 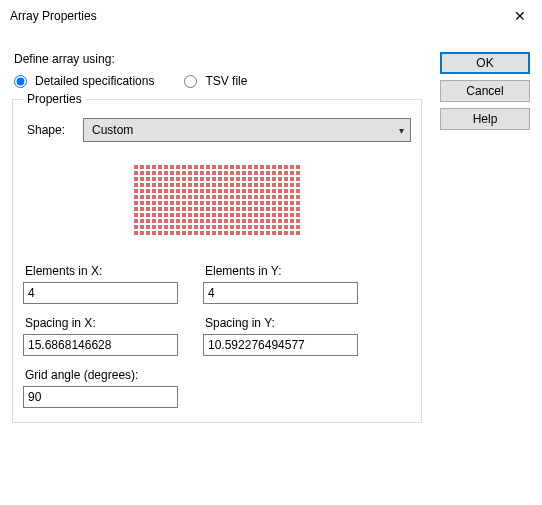 I want to click on shape-select: Custom ▾, so click(x=247, y=130).